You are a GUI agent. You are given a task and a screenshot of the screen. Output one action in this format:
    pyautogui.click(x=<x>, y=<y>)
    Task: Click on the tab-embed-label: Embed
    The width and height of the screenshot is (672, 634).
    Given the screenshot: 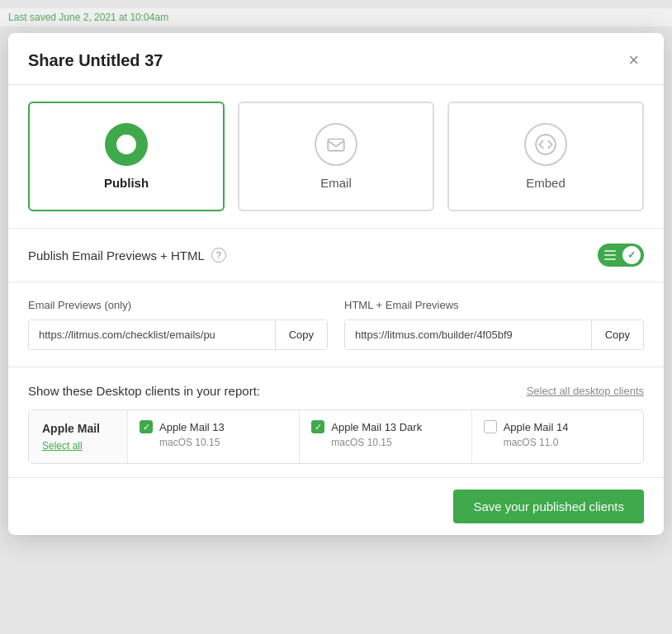 What is the action you would take?
    pyautogui.click(x=546, y=183)
    